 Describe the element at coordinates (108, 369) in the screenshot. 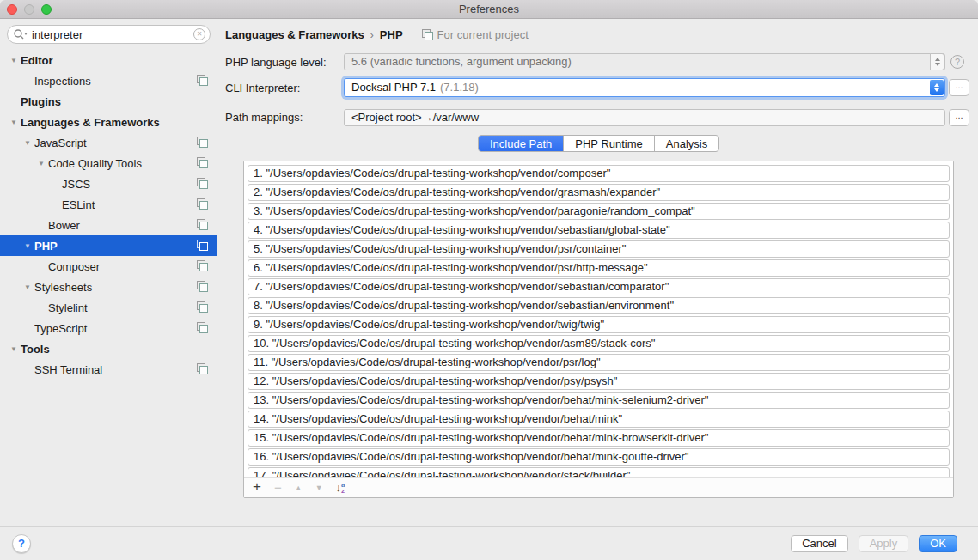

I see `sidebar-item-ssh-terminal: SSH Terminal` at that location.